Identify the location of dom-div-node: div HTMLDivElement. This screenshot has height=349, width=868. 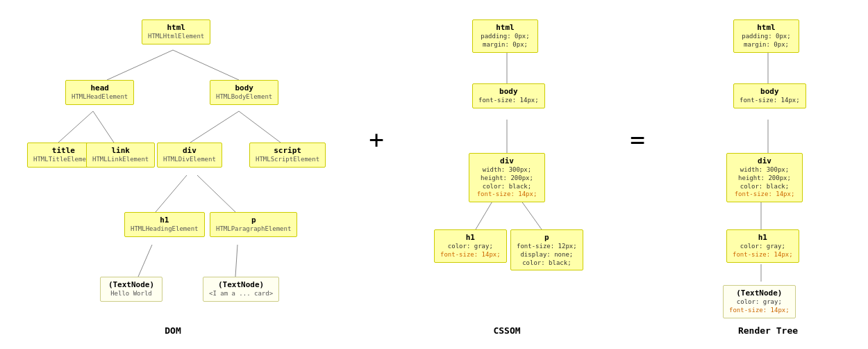
(190, 155).